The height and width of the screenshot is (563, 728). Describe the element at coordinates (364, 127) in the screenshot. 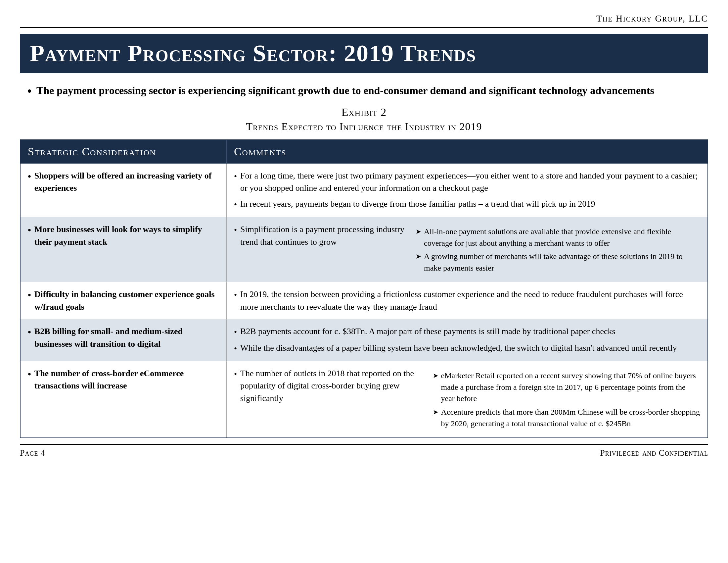

I see `exhibit-subtitle: Trends Expected to Influence the Industr…` at that location.